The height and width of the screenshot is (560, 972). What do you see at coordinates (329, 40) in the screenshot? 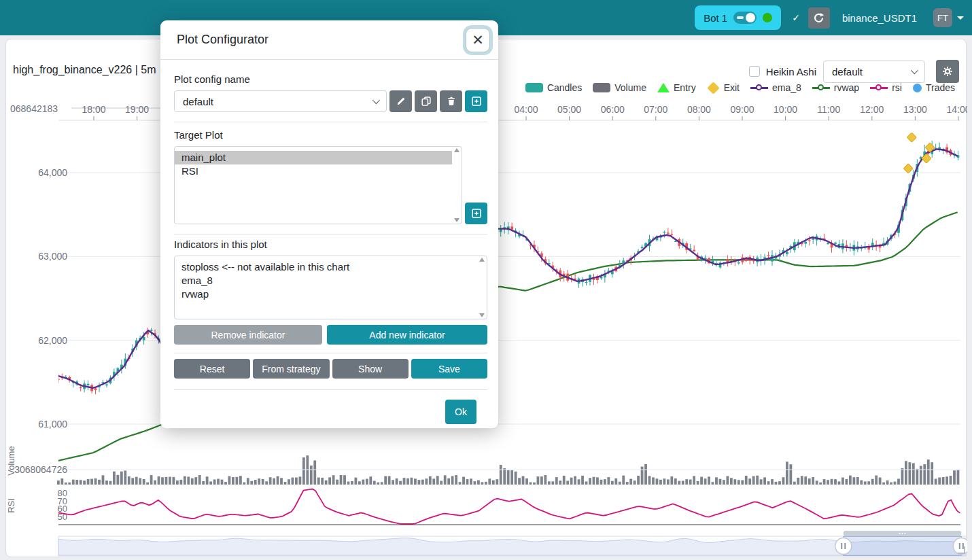
I see `modal-header: Plot Configurator ✕` at bounding box center [329, 40].